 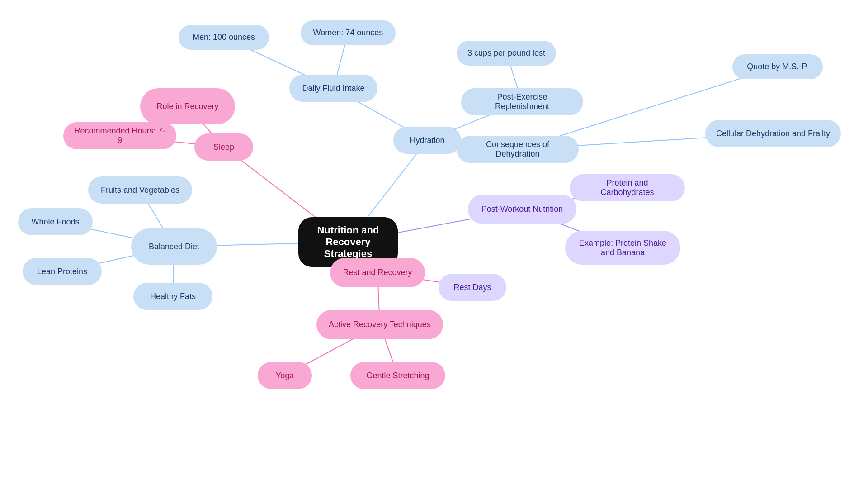 I want to click on node-yoga: Yoga, so click(x=285, y=376).